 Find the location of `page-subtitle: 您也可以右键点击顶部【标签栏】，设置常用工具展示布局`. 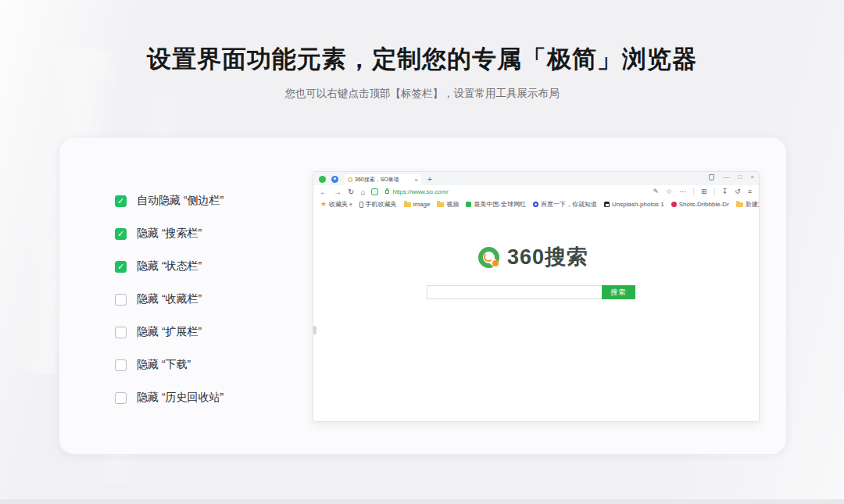

page-subtitle: 您也可以右键点击顶部【标签栏】，设置常用工具展示布局 is located at coordinates (422, 94).